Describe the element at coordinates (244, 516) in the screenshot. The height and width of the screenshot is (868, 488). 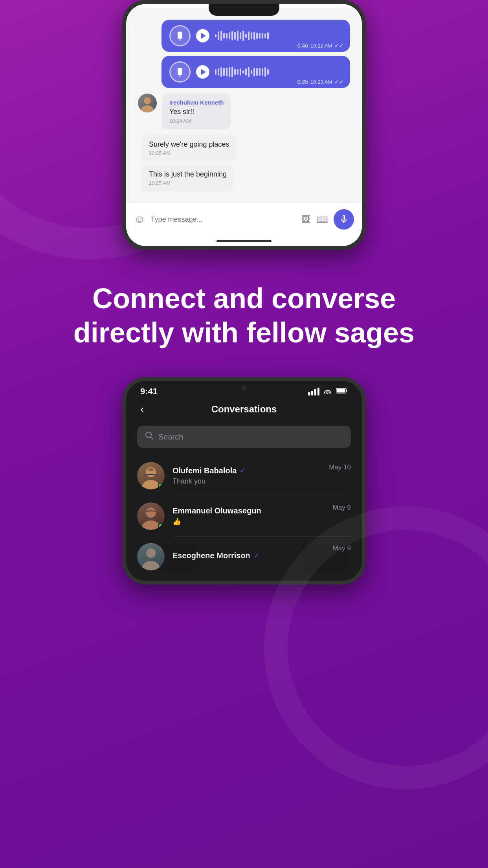
I see `conversation-list: Olufemi Babalola ✓ Thank you May 10` at that location.